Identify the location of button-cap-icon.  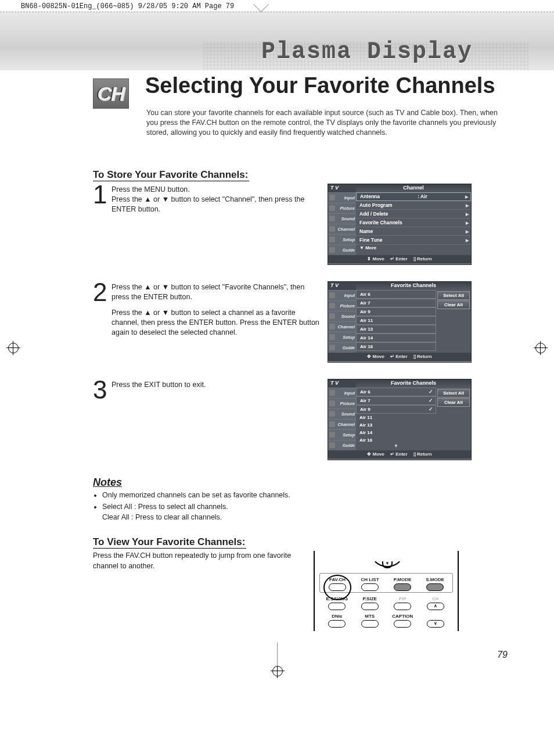
(370, 587).